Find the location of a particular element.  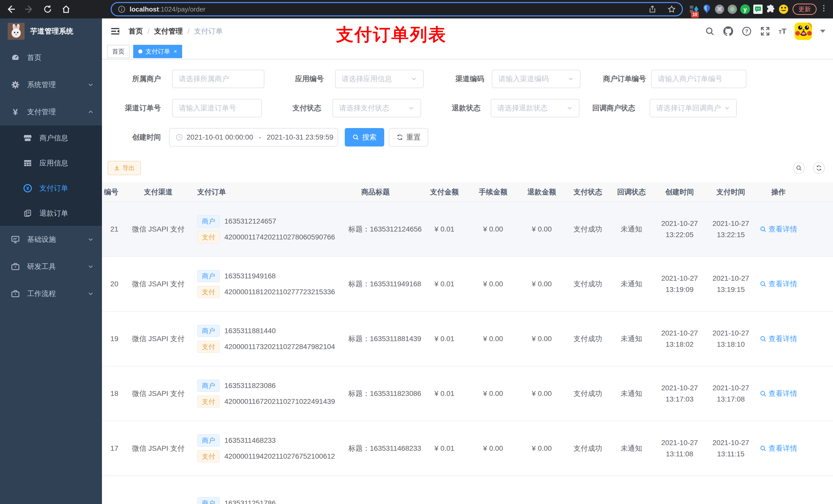

toolbox-icon is located at coordinates (16, 266).